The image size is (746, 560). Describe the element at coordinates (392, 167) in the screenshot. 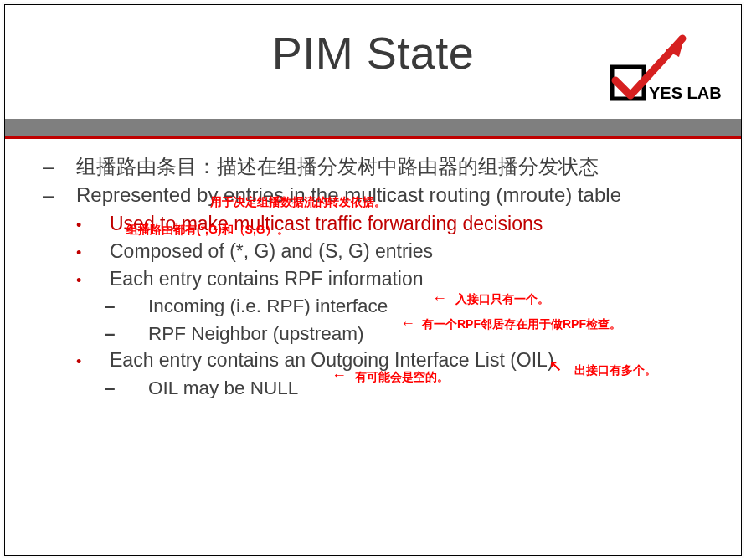

I see `bullet-l1-mroute-entry-cn: –组播路由条目：描述在组播分发树中路由器的组播分发状态` at that location.